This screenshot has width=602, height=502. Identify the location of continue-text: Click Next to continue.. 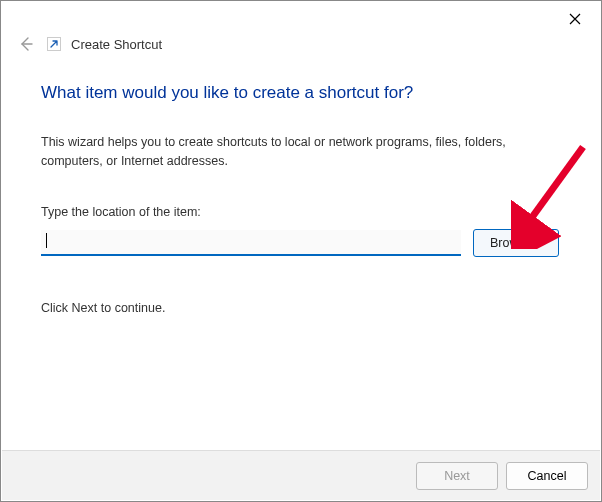
(303, 308).